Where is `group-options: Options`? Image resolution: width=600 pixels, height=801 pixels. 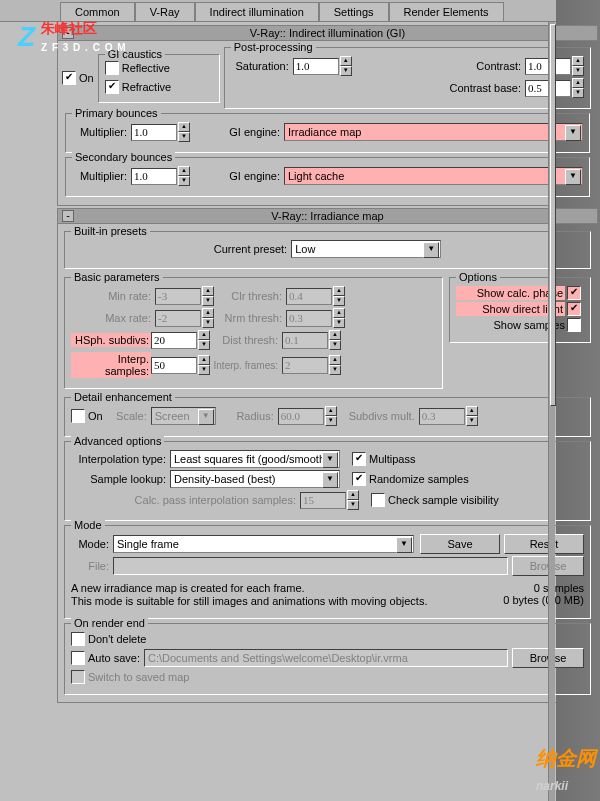 group-options: Options is located at coordinates (478, 277).